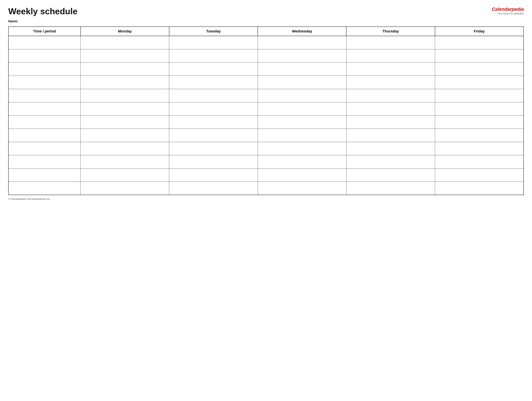  Describe the element at coordinates (214, 31) in the screenshot. I see `col-header-tuesday: Tuesday` at that location.